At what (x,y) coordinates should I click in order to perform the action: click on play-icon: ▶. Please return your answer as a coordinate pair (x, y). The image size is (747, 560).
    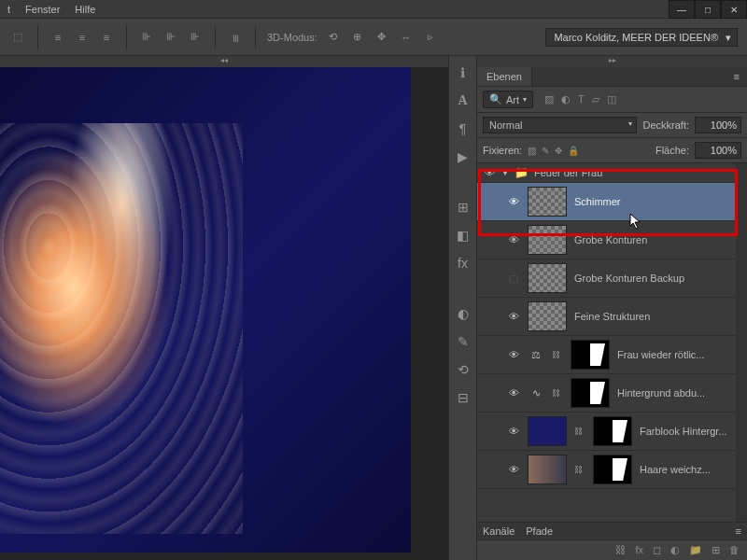
    Looking at the image, I should click on (463, 157).